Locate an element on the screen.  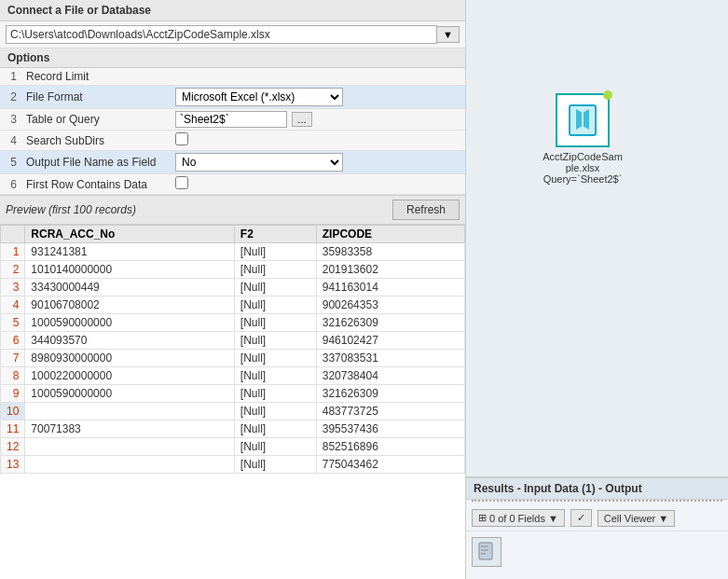
file-format-select: Microsoft Excel (*.xlsx) is located at coordinates (259, 97).